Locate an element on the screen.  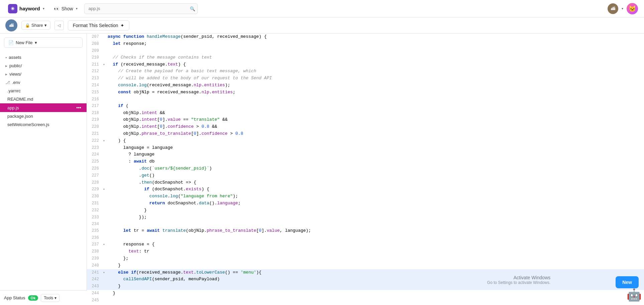
sidebar-item-readme: README.md is located at coordinates (43, 99).